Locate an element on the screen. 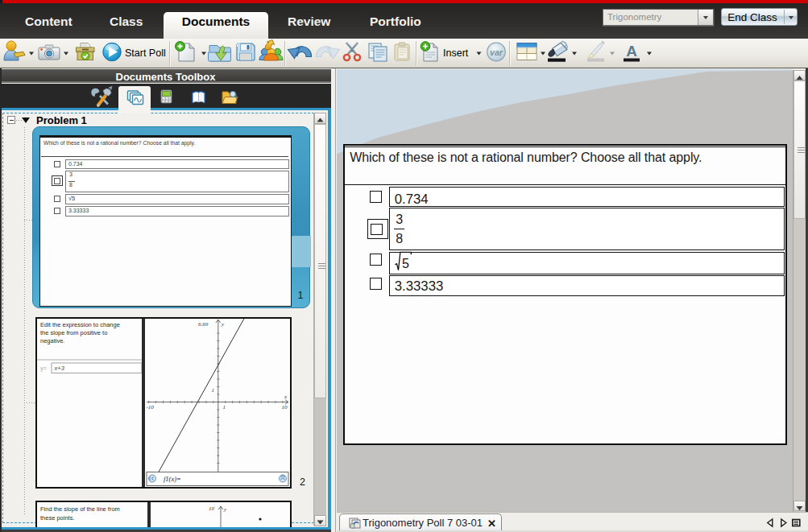  svg-text: f1(x)= is located at coordinates (172, 479).